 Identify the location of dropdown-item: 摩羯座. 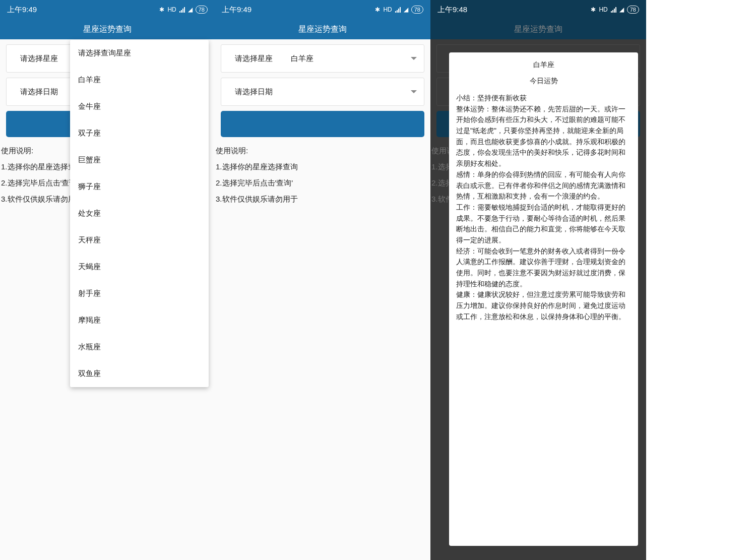
(139, 321).